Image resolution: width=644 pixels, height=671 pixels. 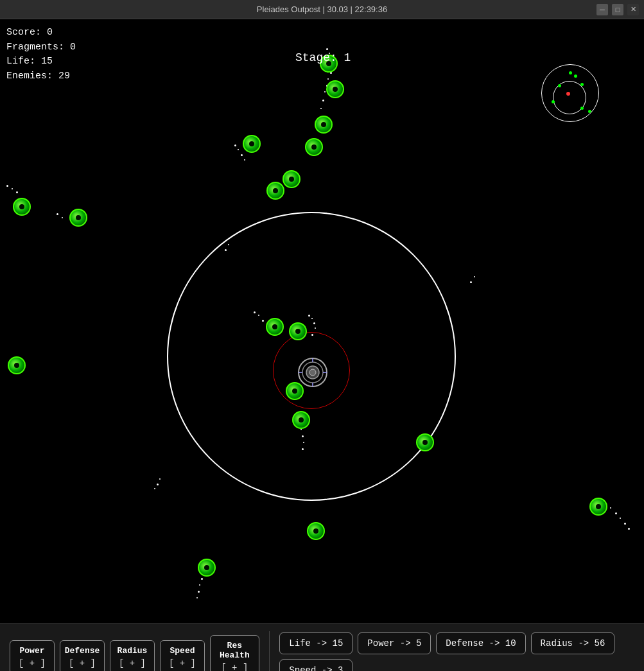 I want to click on maximize-button: □, so click(x=618, y=10).